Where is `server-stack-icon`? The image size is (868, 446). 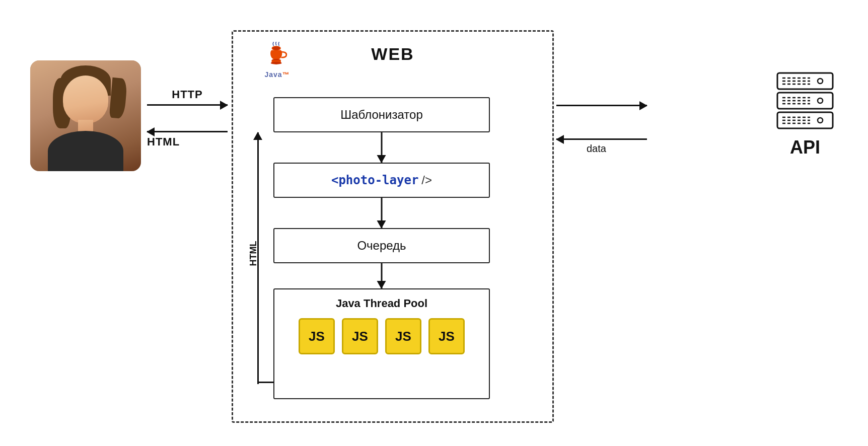 server-stack-icon is located at coordinates (805, 101).